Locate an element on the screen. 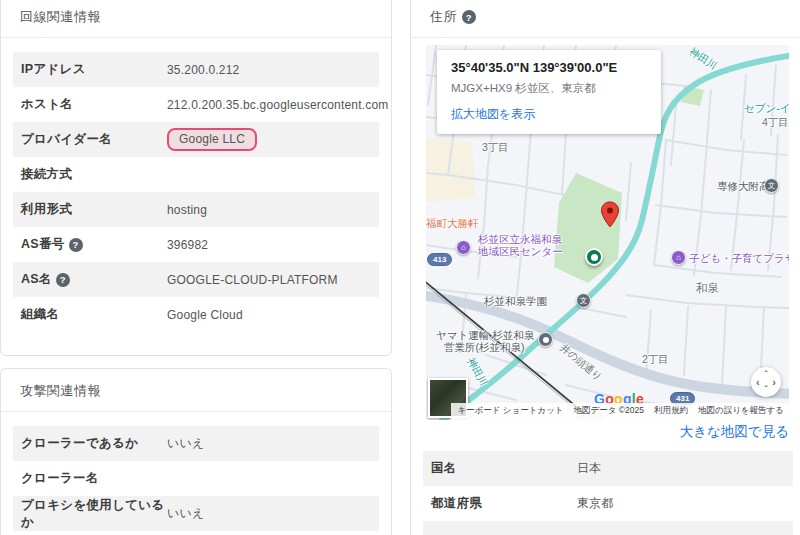  coordinates-text: 35°40'35.0"N 139°39'00.0"E is located at coordinates (549, 68).